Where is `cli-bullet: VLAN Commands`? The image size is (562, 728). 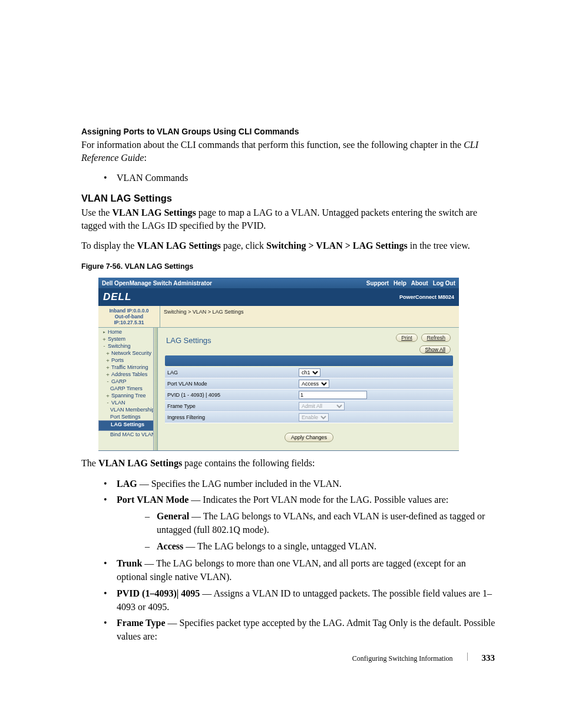 cli-bullet: VLAN Commands is located at coordinates (289, 178).